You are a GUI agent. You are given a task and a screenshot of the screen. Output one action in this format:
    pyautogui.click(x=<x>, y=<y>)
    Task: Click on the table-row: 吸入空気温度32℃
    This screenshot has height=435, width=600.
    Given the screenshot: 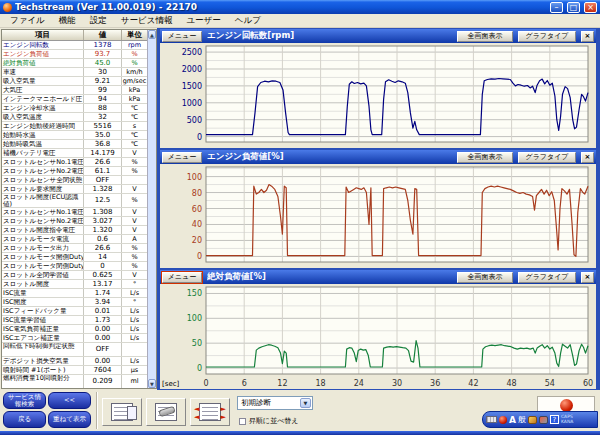 What is the action you would take?
    pyautogui.click(x=74, y=118)
    